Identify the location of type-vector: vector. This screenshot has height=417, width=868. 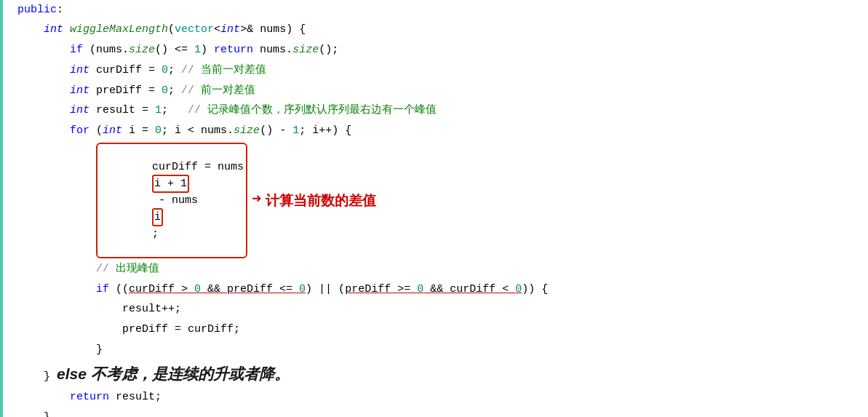
(194, 31).